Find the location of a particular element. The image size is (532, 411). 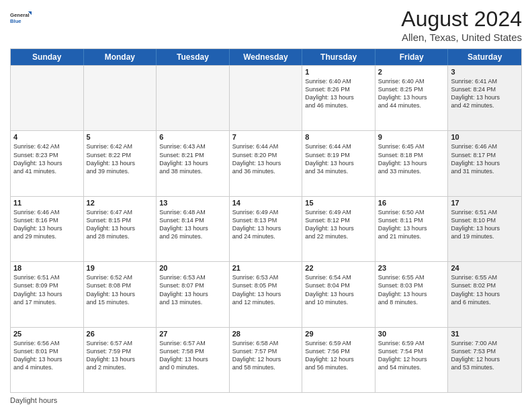

day-number: 11 is located at coordinates (47, 203).